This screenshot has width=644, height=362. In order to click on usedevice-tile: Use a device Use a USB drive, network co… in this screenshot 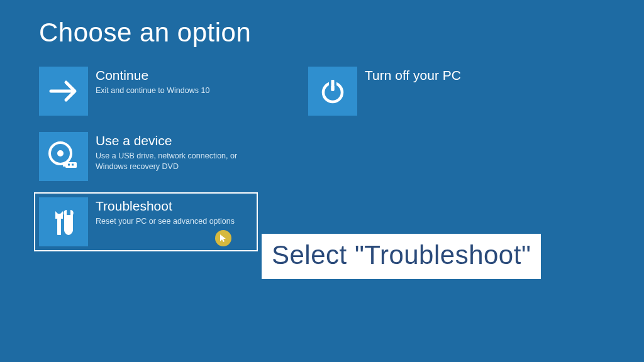, I will do `click(146, 156)`.